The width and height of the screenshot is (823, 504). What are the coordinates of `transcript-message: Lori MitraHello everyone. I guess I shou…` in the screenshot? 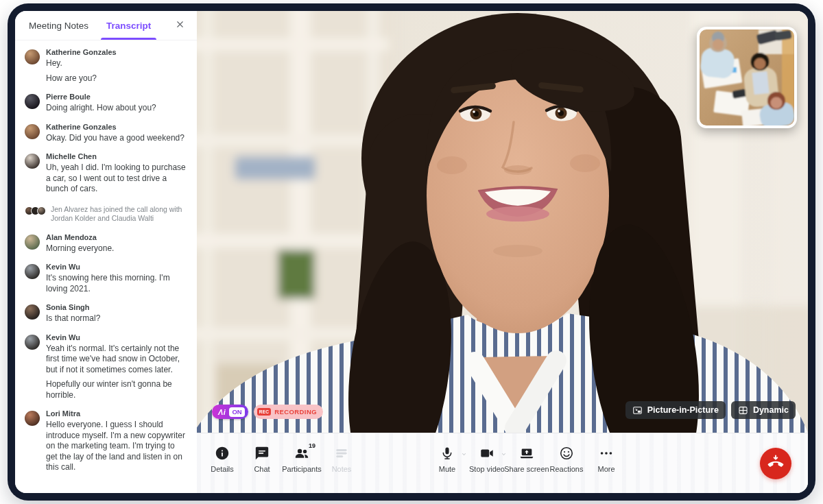 It's located at (106, 442).